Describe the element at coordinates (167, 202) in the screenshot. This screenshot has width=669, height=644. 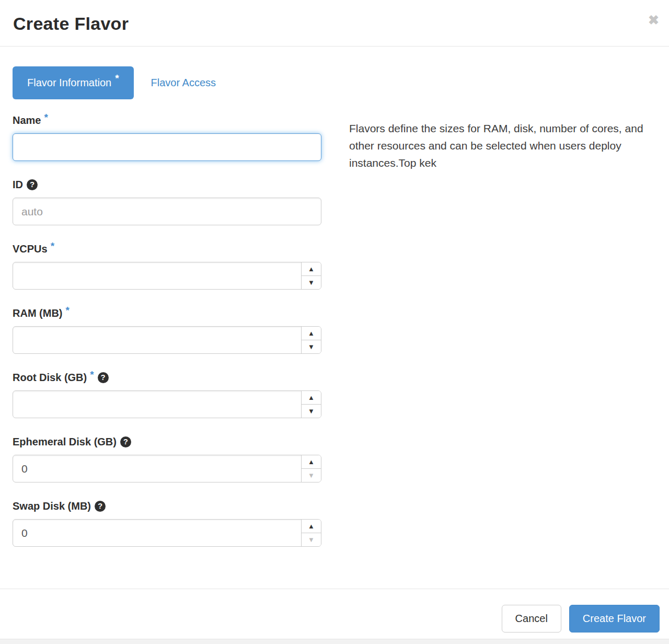
I see `form-field-id: ID ?` at that location.